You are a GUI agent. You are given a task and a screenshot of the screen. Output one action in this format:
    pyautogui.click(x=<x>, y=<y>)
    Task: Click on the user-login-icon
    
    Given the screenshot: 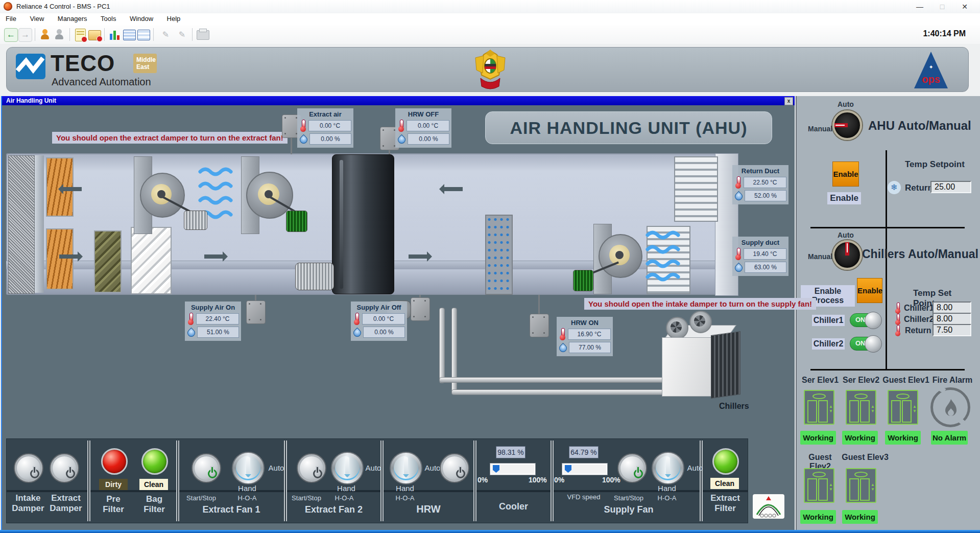 What is the action you would take?
    pyautogui.click(x=45, y=35)
    